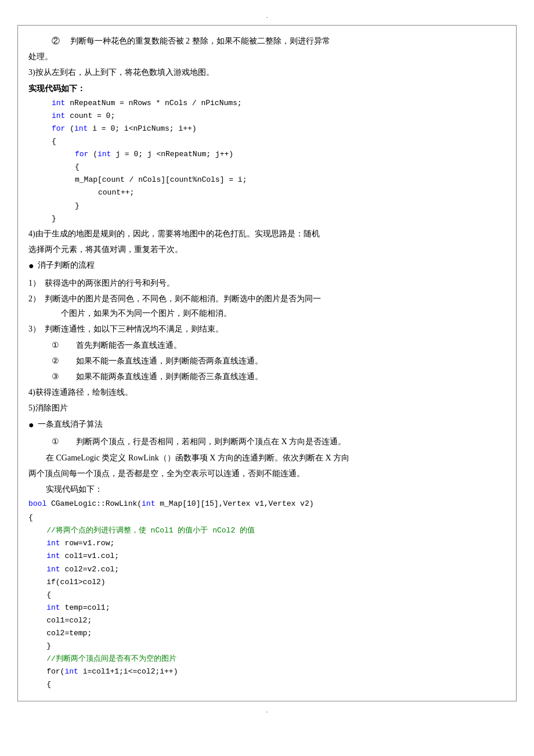  I want to click on flow-sub-1: ① 首先判断能否一条直线连通。, so click(267, 345).